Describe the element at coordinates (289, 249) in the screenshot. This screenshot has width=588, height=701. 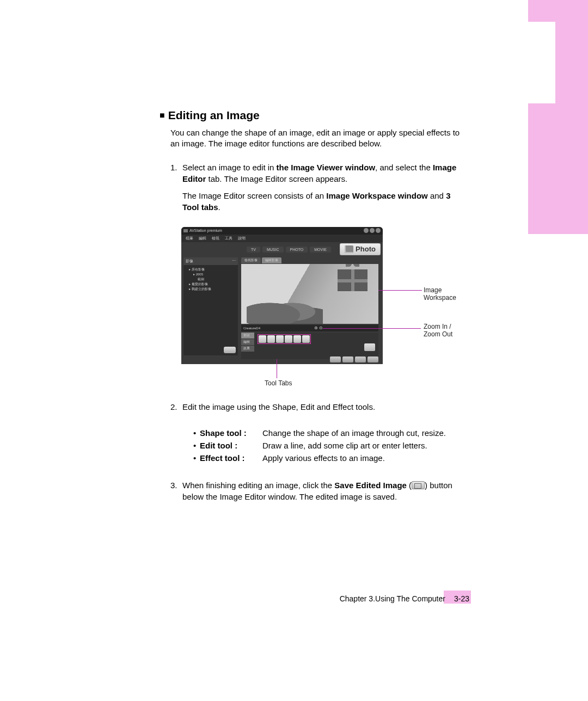
I see `mode-tabs: TV MUSIC PHOTO MOVIE` at that location.